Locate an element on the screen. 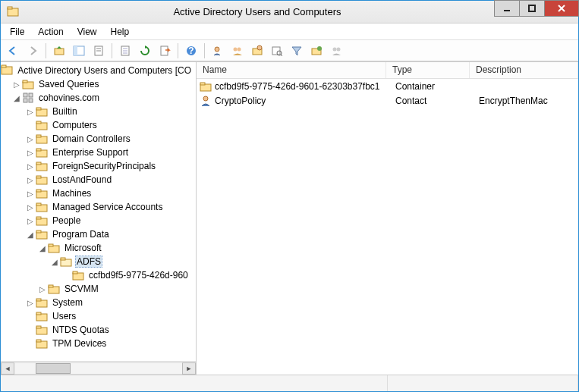 The height and width of the screenshot is (392, 579). contact-icon is located at coordinates (206, 101).